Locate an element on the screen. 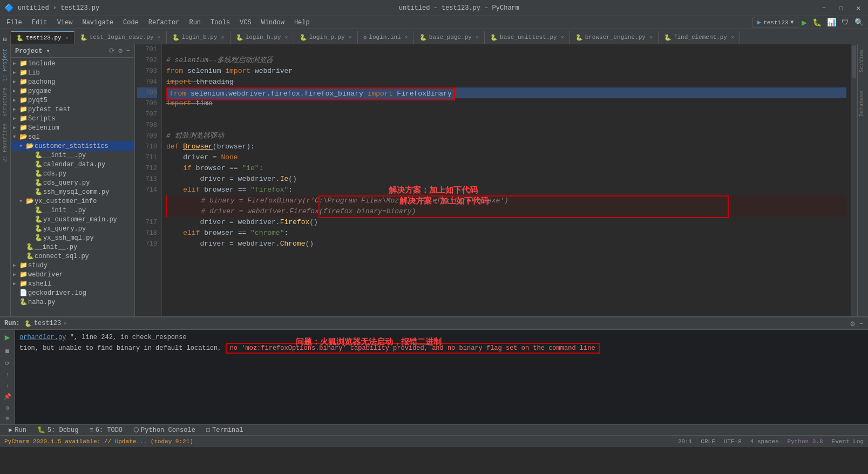 The image size is (868, 474). run-tab-close: ✕ is located at coordinates (65, 323).